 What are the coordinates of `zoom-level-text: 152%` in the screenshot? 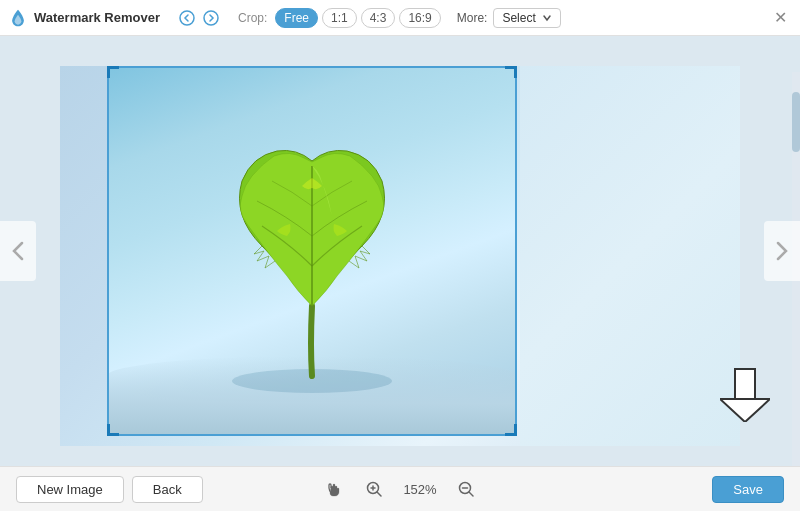 It's located at (420, 490).